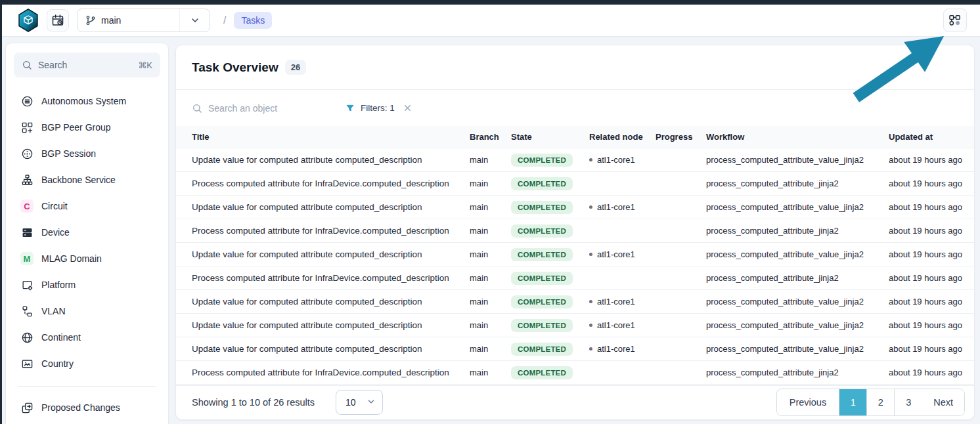 Image resolution: width=980 pixels, height=424 pixels. What do you see at coordinates (908, 402) in the screenshot?
I see `page-button-3: 3` at bounding box center [908, 402].